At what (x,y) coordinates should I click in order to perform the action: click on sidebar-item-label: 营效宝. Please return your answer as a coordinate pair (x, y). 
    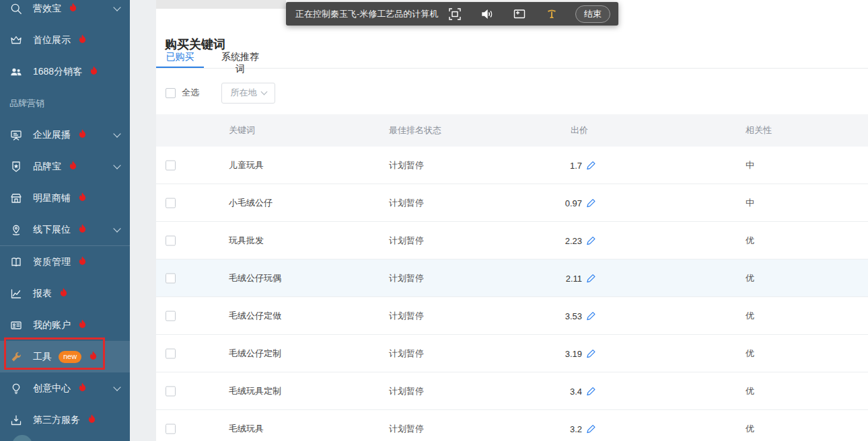
    Looking at the image, I should click on (47, 9).